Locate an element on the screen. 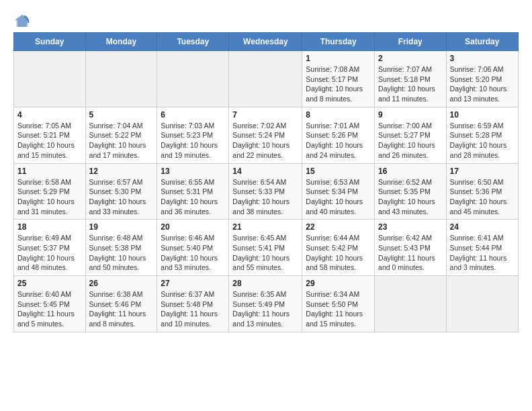 Image resolution: width=532 pixels, height=411 pixels. calendar-cell: 16Sunrise: 6:52 AM Sunset: 5:35 PM Dayli… is located at coordinates (411, 191).